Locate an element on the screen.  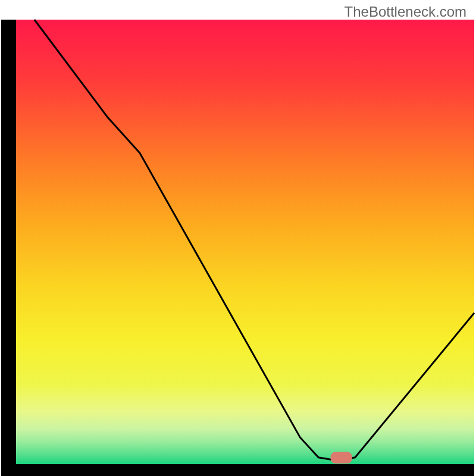
x-axis is located at coordinates (238, 470).